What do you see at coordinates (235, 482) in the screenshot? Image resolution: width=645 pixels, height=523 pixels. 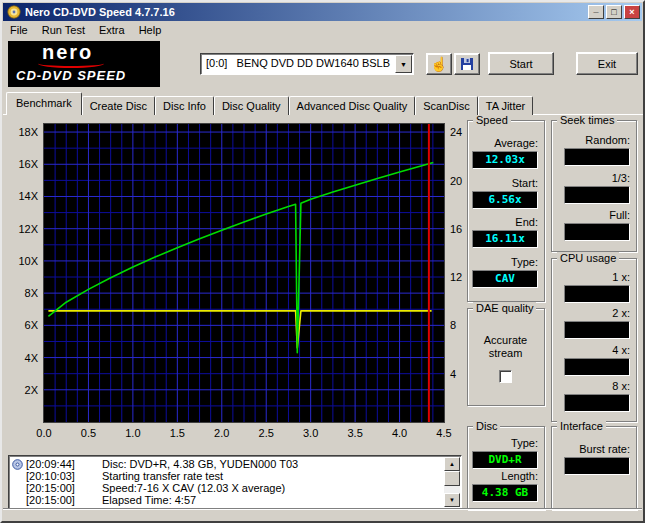 I see `log-panel: [20:09:44]Disc: DVD+R, 4.38 GB, YUDEN000…` at bounding box center [235, 482].